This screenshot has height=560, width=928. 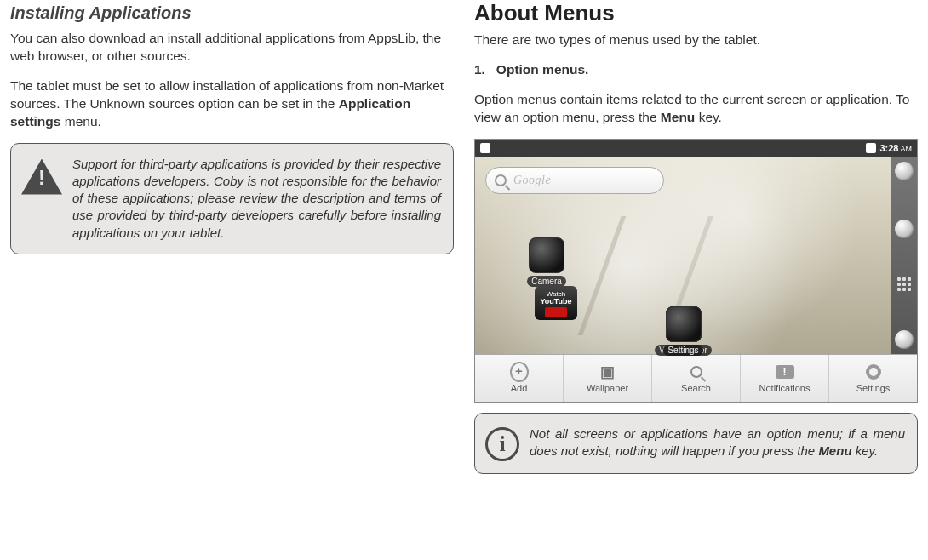 What do you see at coordinates (696, 372) in the screenshot?
I see `menu-search-icon` at bounding box center [696, 372].